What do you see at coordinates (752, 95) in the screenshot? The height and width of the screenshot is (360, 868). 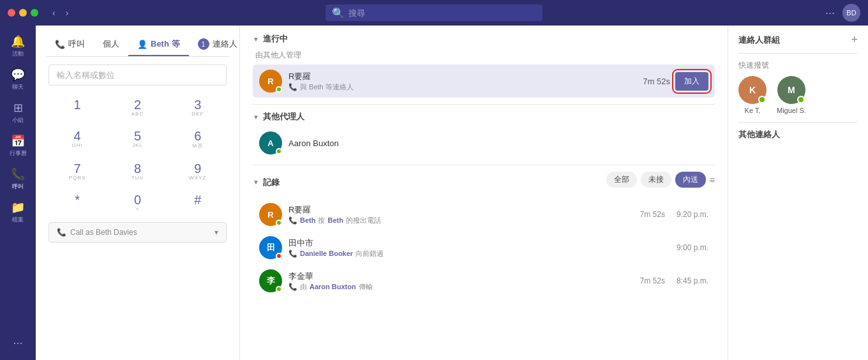 I see `quick-dial-ket: K Ke T.` at bounding box center [752, 95].